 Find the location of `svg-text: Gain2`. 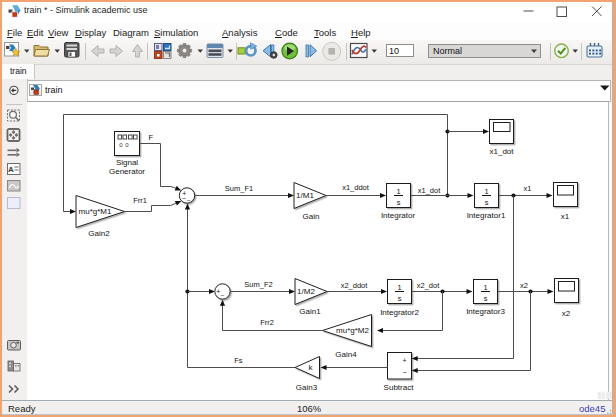

svg-text: Gain2 is located at coordinates (99, 234).